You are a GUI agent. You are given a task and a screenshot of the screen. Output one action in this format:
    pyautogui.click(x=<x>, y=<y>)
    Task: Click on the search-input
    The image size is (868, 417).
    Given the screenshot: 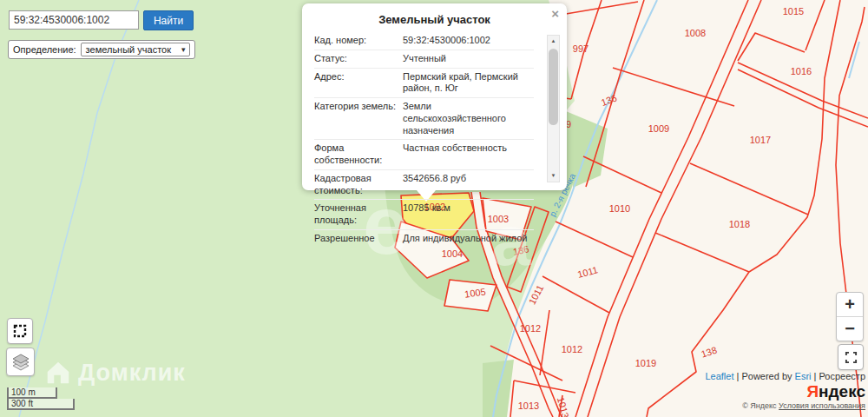 What is the action you would take?
    pyautogui.click(x=74, y=20)
    